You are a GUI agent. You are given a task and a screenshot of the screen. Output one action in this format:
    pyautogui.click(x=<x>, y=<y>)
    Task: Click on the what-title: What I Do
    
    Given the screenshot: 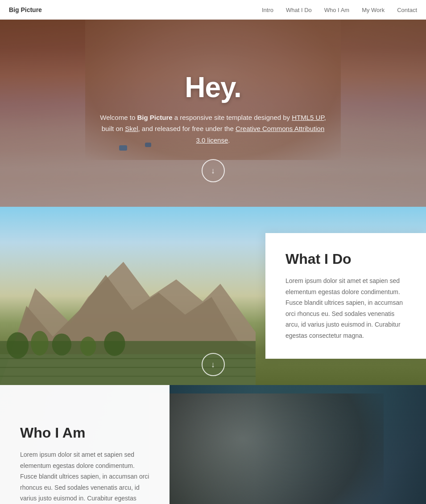 What is the action you would take?
    pyautogui.click(x=346, y=259)
    